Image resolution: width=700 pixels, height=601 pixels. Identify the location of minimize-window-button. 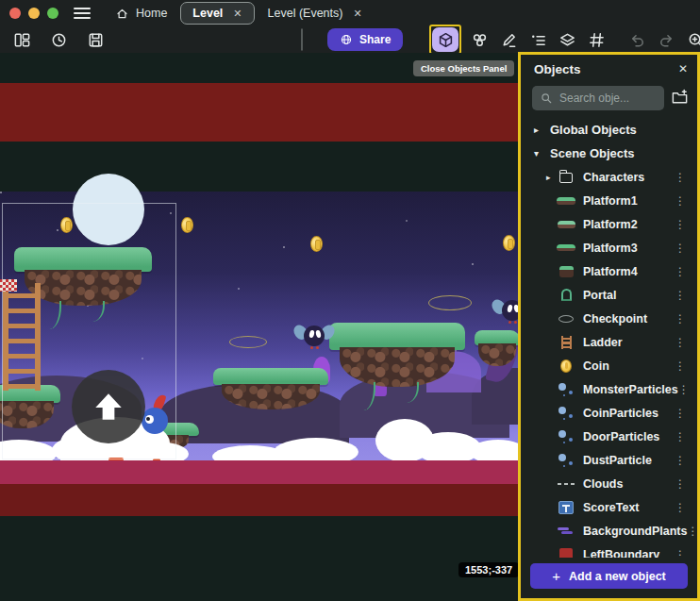
(34, 13).